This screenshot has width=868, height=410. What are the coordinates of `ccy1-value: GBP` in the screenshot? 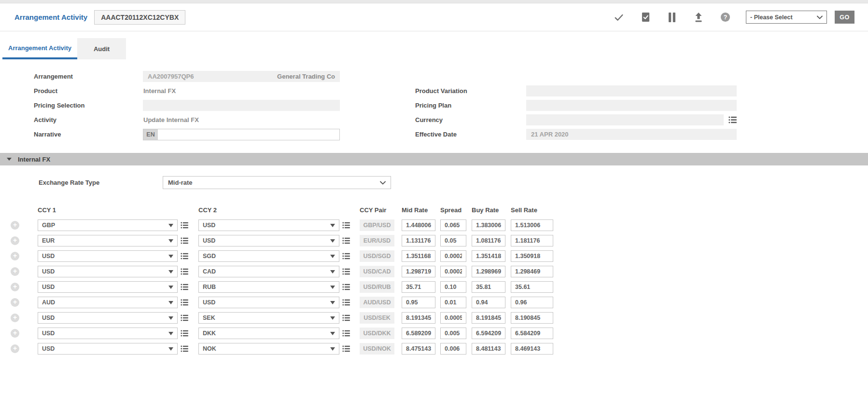 It's located at (105, 225).